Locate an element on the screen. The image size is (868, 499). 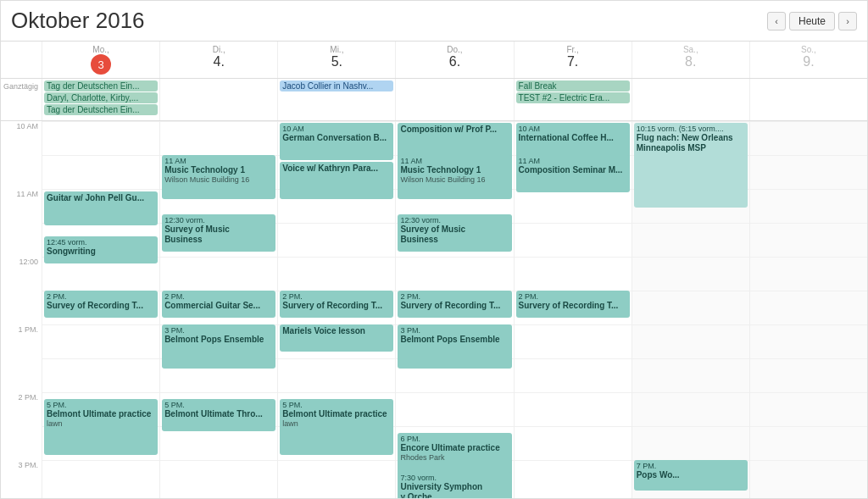
day-col-fri: 10 AM International Coffee H... 11 AM Co… is located at coordinates (573, 310).